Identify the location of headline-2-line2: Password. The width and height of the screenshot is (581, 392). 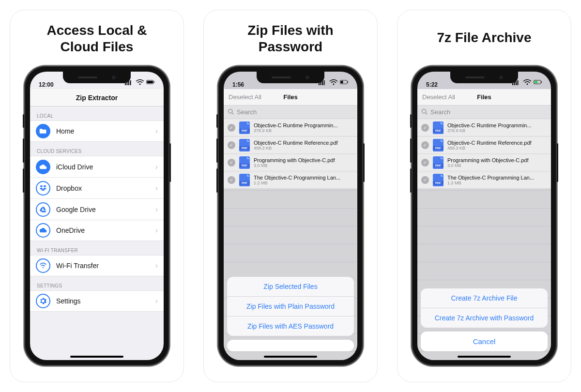
(290, 46).